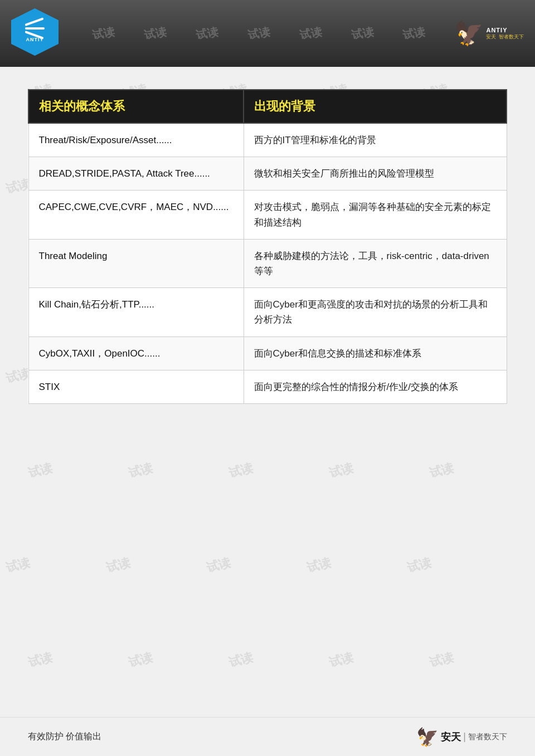  What do you see at coordinates (268, 312) in the screenshot?
I see `table-row: Kill Chain,钻石分析,TTP......面向Cyber和更高强度的攻击…` at bounding box center [268, 312].